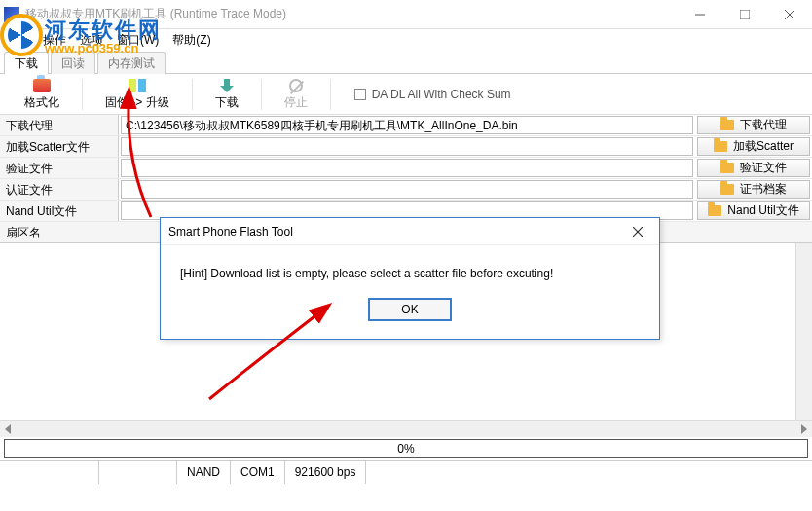 This screenshot has width=812, height=511. I want to click on maximize-button, so click(745, 15).